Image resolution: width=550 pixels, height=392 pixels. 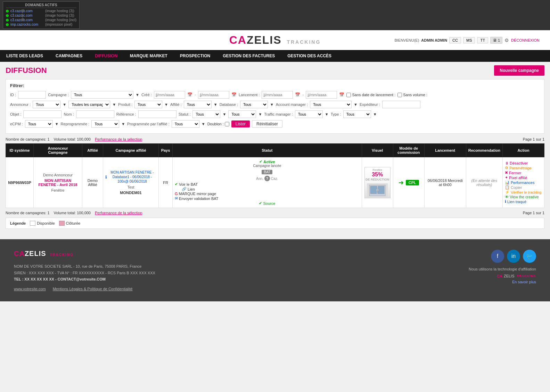 I want to click on doublon-checkbox, so click(x=227, y=124).